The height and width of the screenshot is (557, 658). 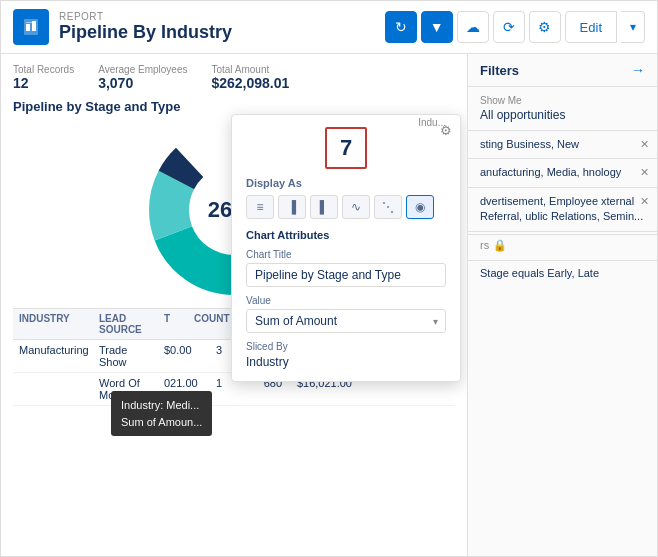 I want to click on stat-label-total-records: Total Records, so click(x=44, y=70).